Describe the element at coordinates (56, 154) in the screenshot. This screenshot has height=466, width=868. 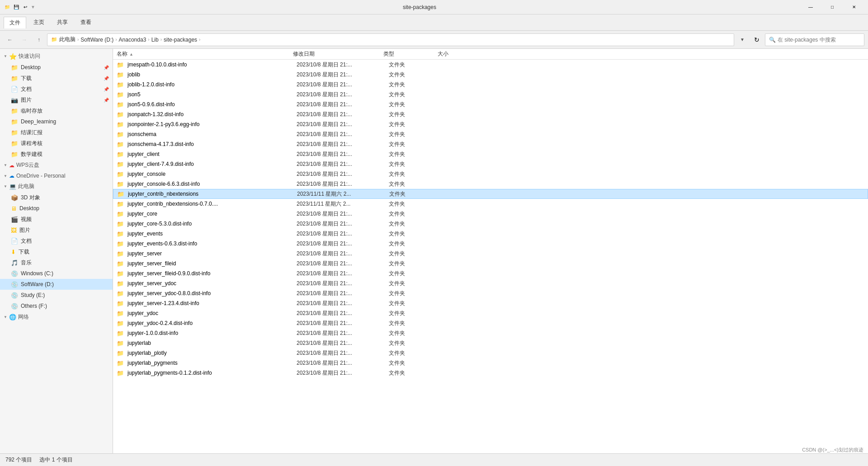
I see `sidebar-item-math-model: 📁 数学建模` at that location.